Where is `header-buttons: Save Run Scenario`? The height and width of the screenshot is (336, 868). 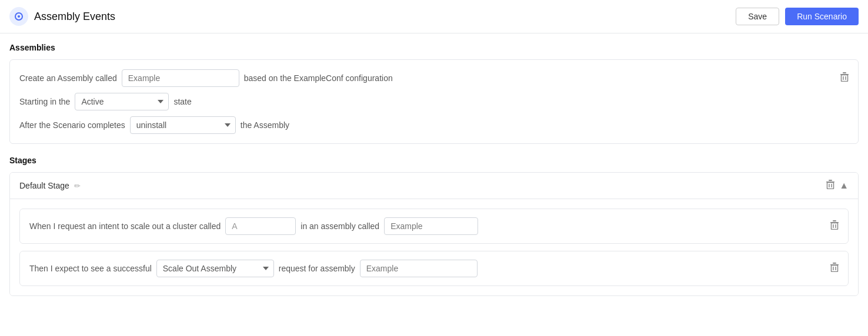 header-buttons: Save Run Scenario is located at coordinates (797, 16).